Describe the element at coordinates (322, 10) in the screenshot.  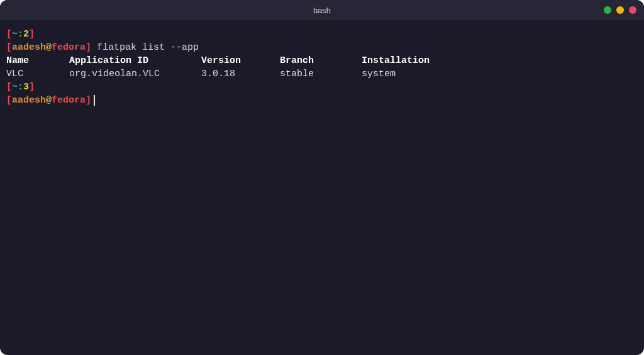
I see `window-title: bash` at that location.